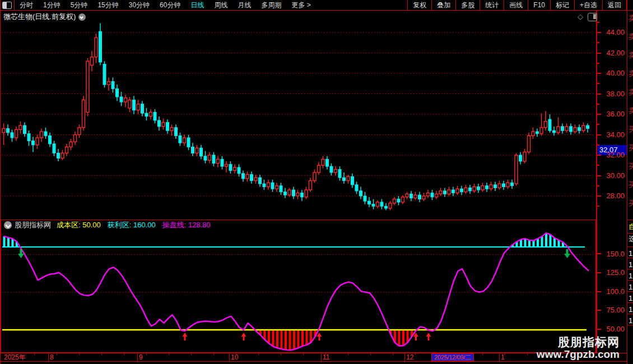 Image resolution: width=633 pixels, height=364 pixels. I want to click on top-toolbar: 分时1分钟5分钟15分钟30分钟60分钟日线周线月线多周期更多 > 复权叠加多股…, so click(314, 6).